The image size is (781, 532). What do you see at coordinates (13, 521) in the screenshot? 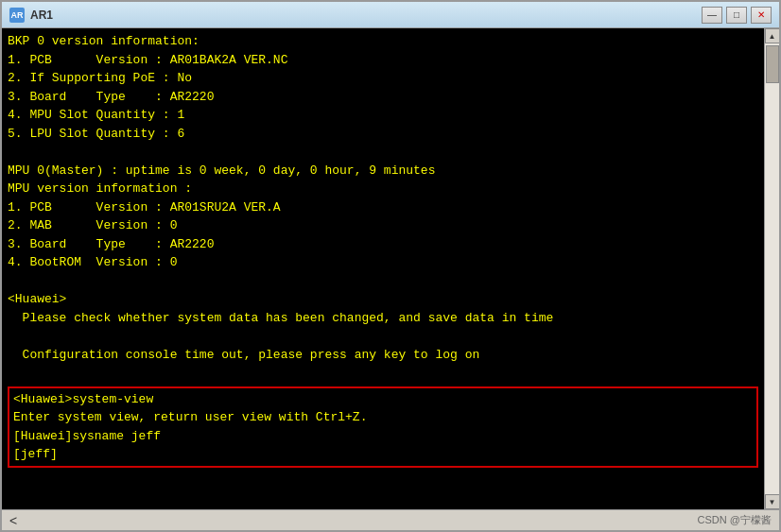
I see `status-left: <` at bounding box center [13, 521].